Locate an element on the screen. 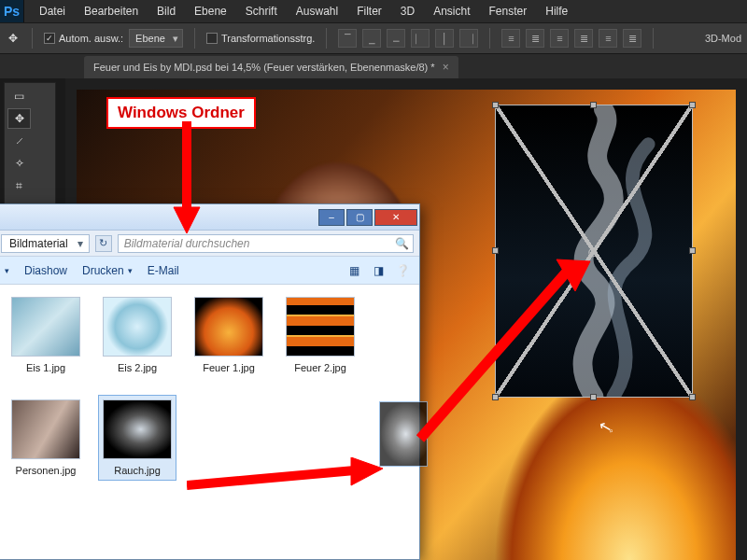 The width and height of the screenshot is (747, 560). distribute-1-icon: ≡ is located at coordinates (511, 38).